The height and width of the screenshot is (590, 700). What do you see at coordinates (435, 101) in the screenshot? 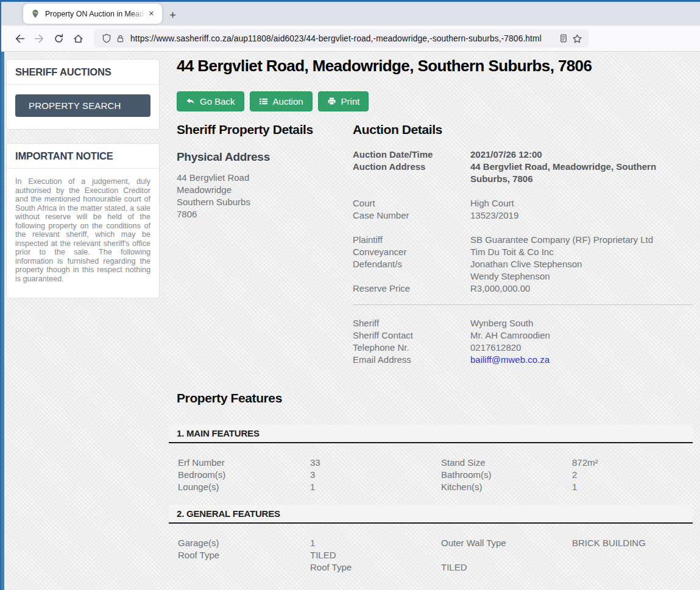
I see `action-buttons: Go Back Auction Print` at bounding box center [435, 101].